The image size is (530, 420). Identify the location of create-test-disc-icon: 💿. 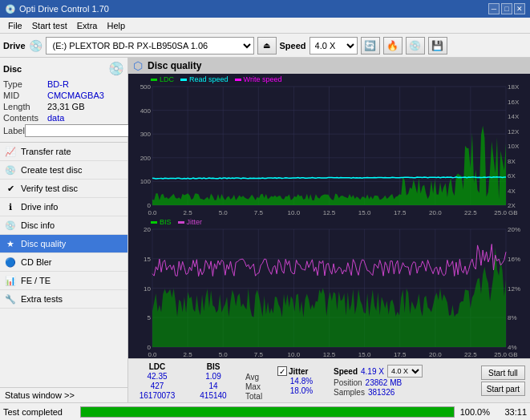
(10, 170).